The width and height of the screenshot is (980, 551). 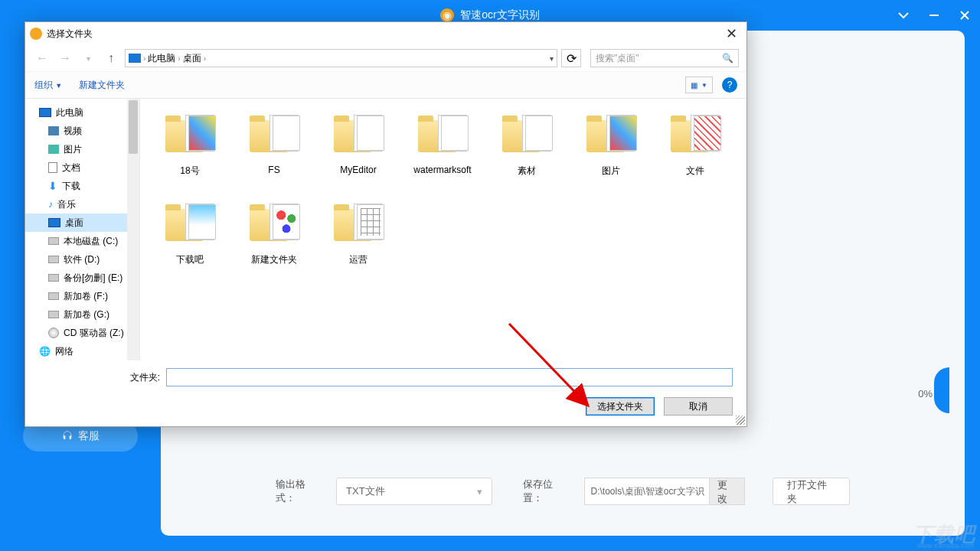 What do you see at coordinates (83, 259) in the screenshot?
I see `tree-item: 软件 (D:)` at bounding box center [83, 259].